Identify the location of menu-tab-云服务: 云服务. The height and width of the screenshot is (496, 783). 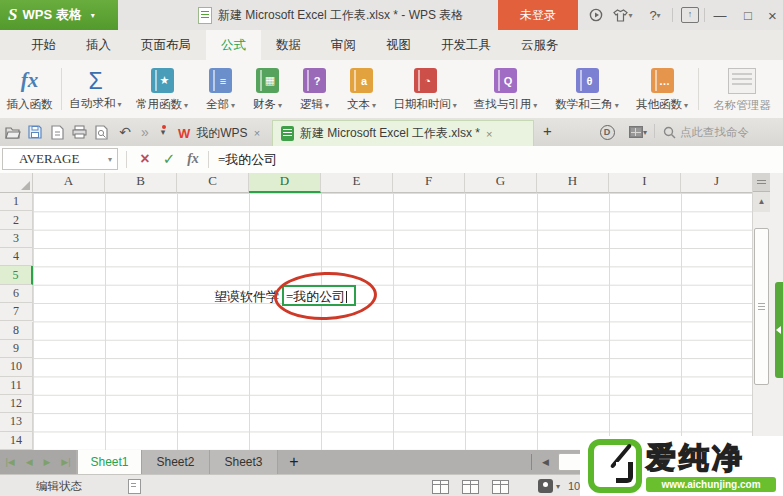
(540, 45).